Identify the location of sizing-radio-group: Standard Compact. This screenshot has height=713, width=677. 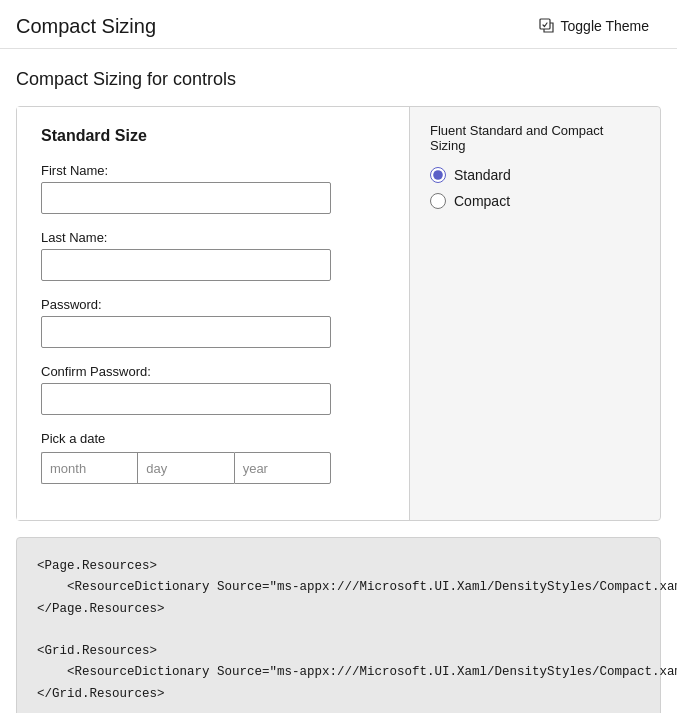
(535, 188).